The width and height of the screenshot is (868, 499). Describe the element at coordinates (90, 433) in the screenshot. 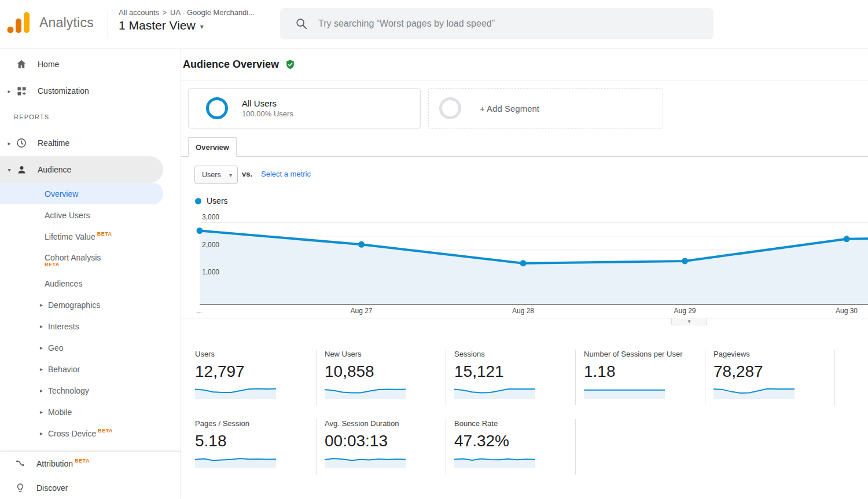

I see `sidebar-item-cross-device: ▸Cross DeviceBETA` at that location.